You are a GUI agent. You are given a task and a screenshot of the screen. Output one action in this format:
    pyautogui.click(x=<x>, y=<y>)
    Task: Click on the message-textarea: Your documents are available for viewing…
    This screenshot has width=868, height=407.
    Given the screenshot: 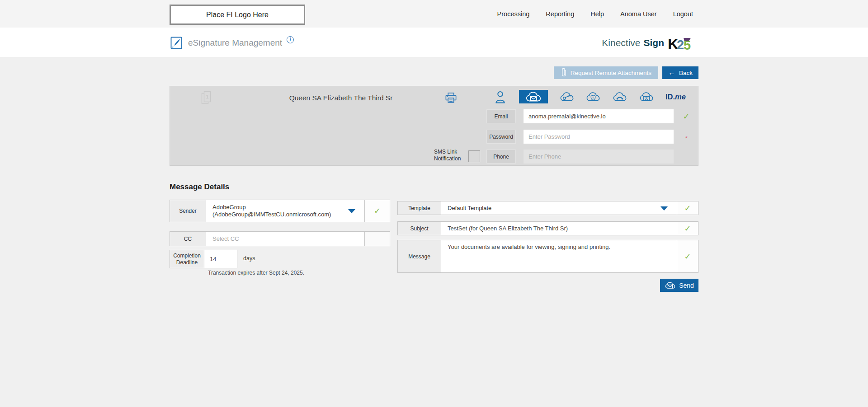 What is the action you would take?
    pyautogui.click(x=559, y=257)
    